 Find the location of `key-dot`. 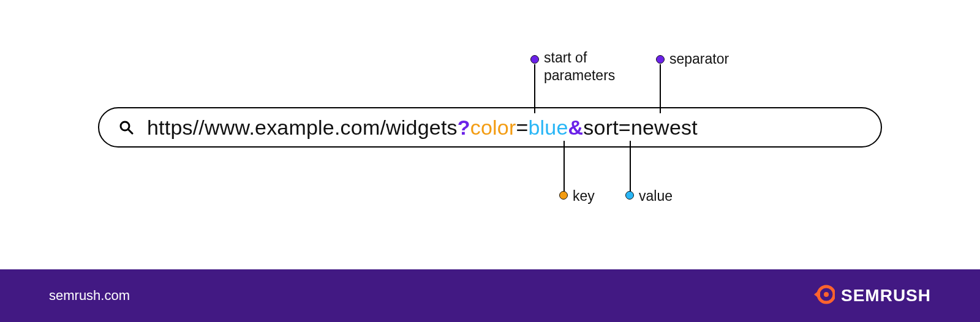

key-dot is located at coordinates (564, 195).